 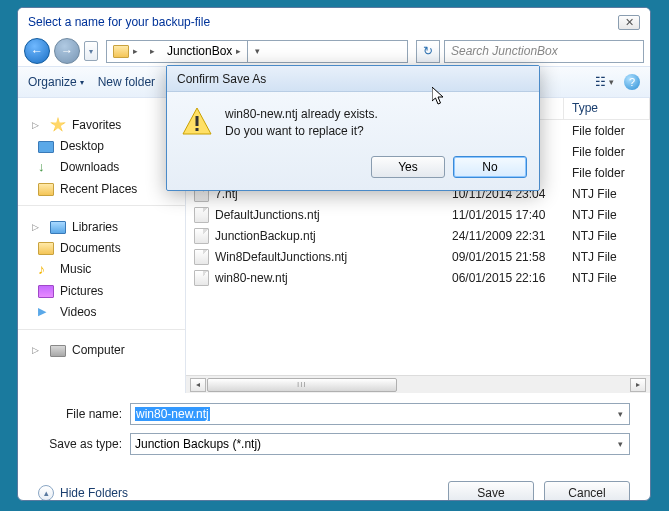 I want to click on file-name: Win8DefaultJunctions.ntj, so click(x=281, y=257).